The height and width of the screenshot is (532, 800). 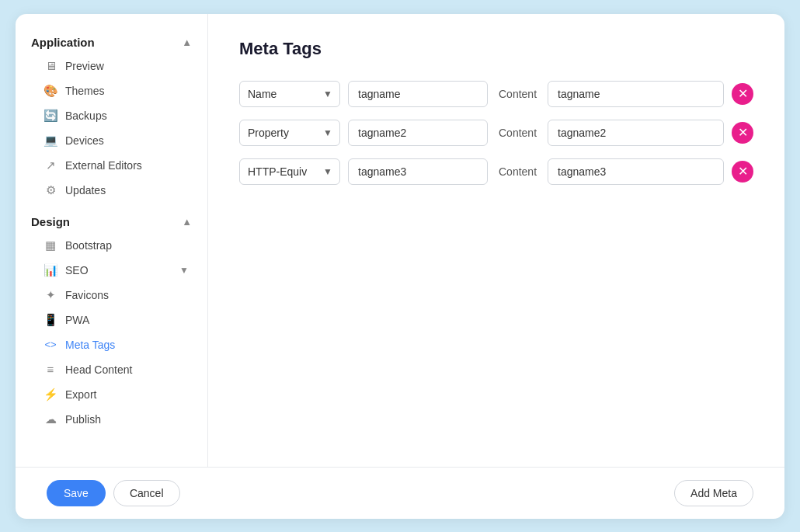 What do you see at coordinates (50, 245) in the screenshot?
I see `bootstrap-icon: ▦` at bounding box center [50, 245].